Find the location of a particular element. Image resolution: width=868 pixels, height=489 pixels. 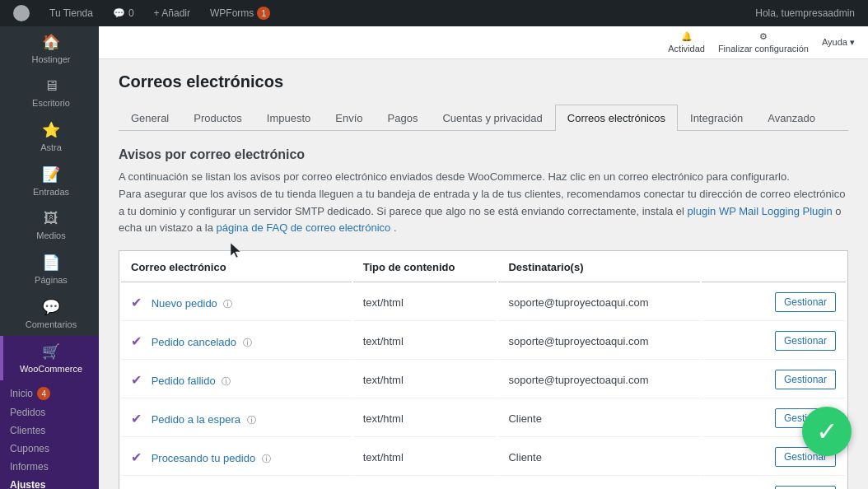

email-link: Nuevo pedido is located at coordinates (184, 303).